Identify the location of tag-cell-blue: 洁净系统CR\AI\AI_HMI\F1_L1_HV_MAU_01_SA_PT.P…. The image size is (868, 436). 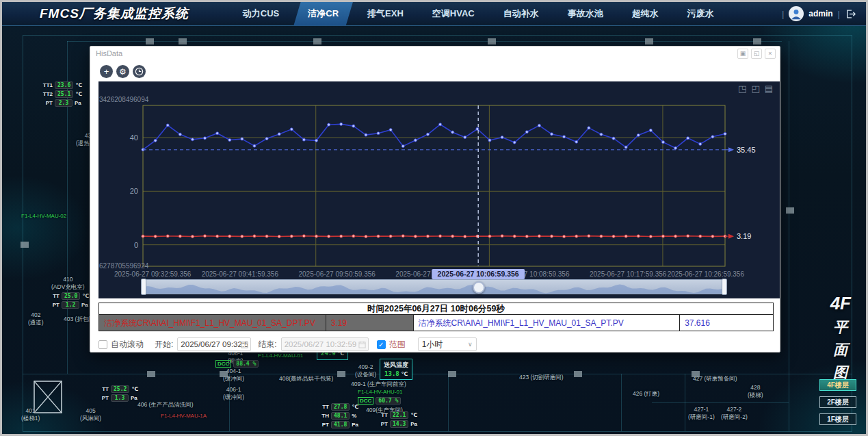
(547, 323).